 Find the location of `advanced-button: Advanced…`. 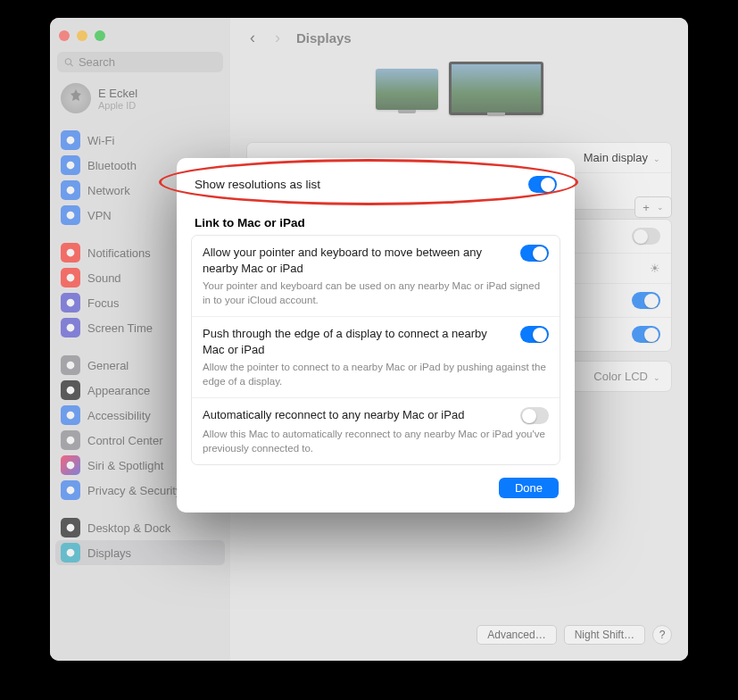

advanced-button: Advanced… is located at coordinates (516, 635).